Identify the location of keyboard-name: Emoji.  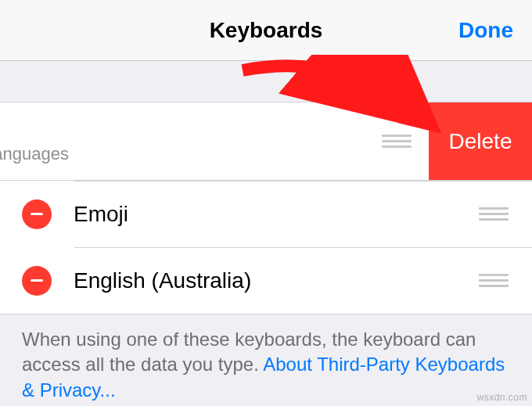
(275, 214).